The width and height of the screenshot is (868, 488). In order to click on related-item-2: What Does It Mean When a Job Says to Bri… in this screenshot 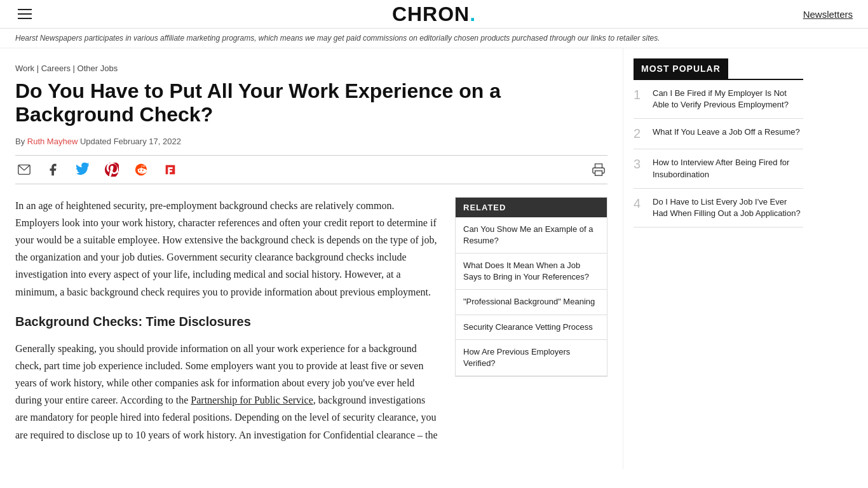, I will do `click(531, 272)`.